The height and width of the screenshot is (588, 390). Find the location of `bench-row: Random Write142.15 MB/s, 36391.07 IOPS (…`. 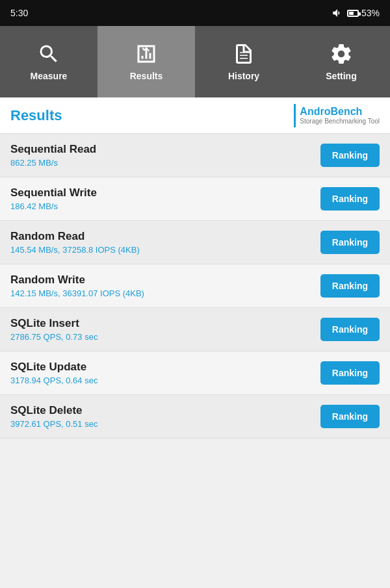

bench-row: Random Write142.15 MB/s, 36391.07 IOPS (… is located at coordinates (195, 286).